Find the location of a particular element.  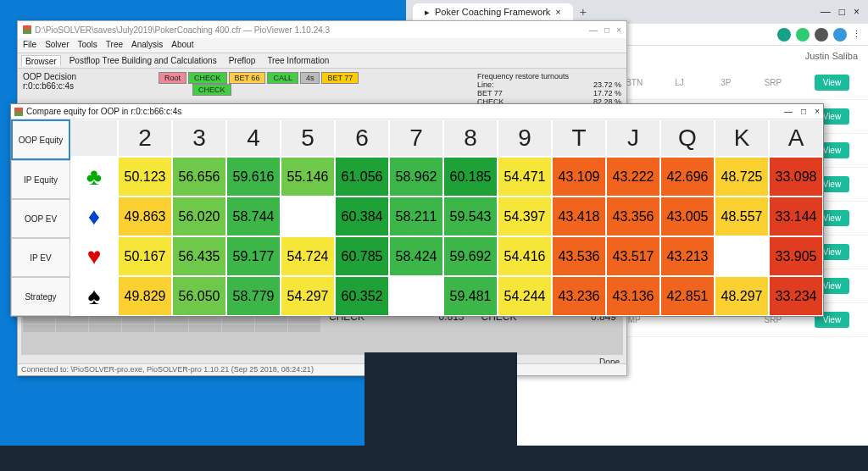

eq-cell: 54.416 is located at coordinates (525, 256).